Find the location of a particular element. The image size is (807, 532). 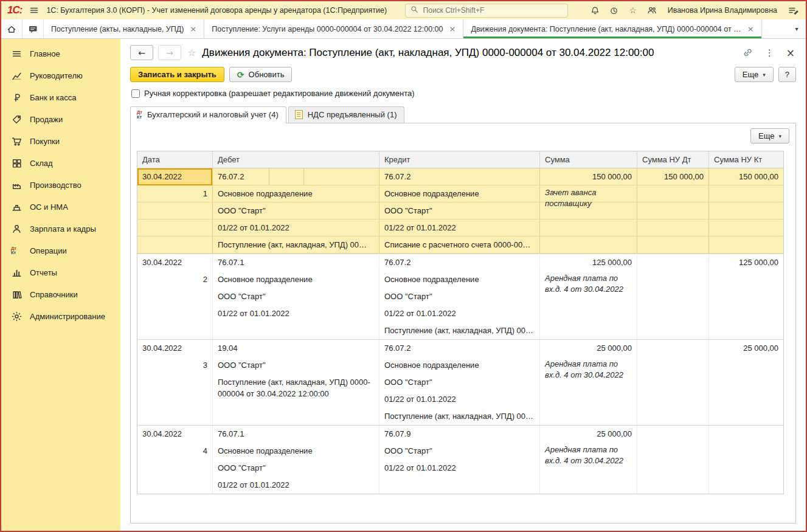

cell-debit: 76.07.2 Основное подразделение ООО "Стар… is located at coordinates (296, 211).